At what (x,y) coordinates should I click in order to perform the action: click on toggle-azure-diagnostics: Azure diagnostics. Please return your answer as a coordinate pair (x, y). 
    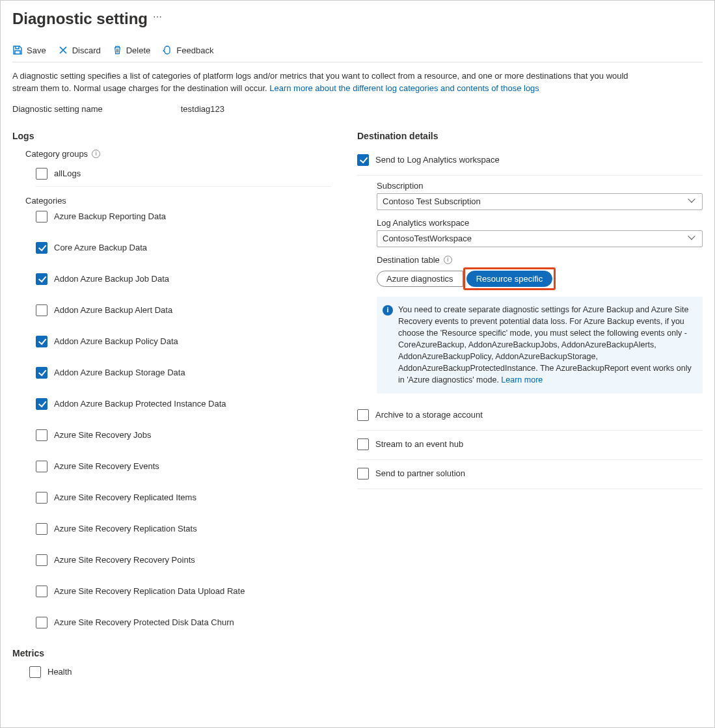
    Looking at the image, I should click on (420, 278).